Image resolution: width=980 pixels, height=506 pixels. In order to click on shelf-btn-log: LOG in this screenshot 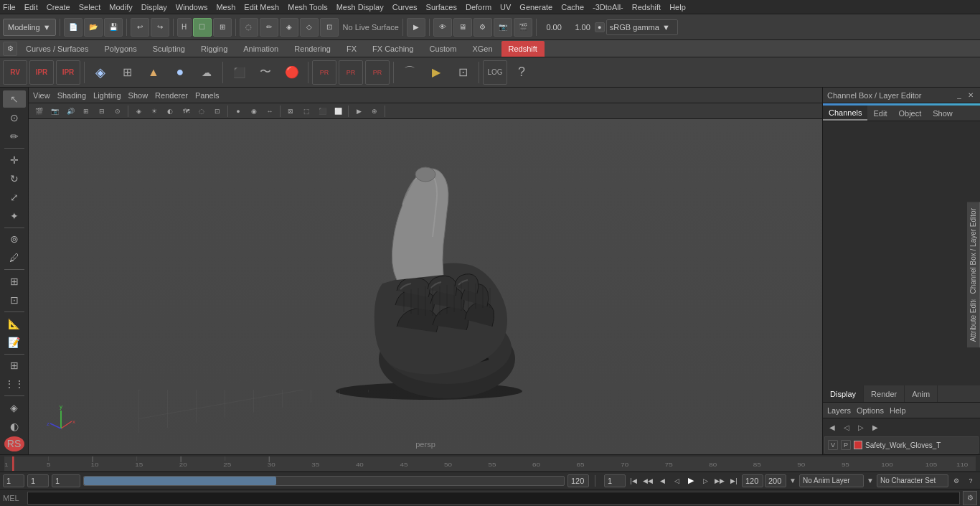, I will do `click(495, 72)`.